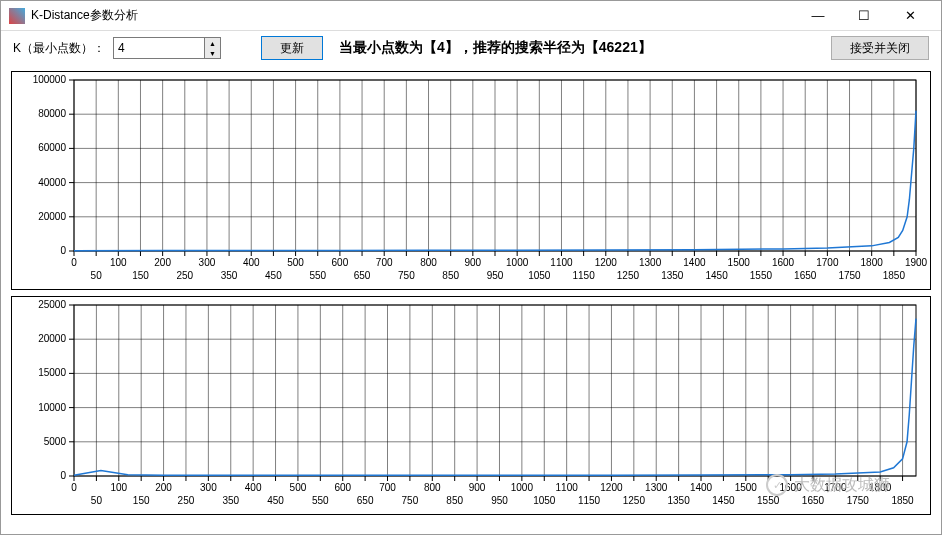  I want to click on svg-text: 5000, so click(56, 442).